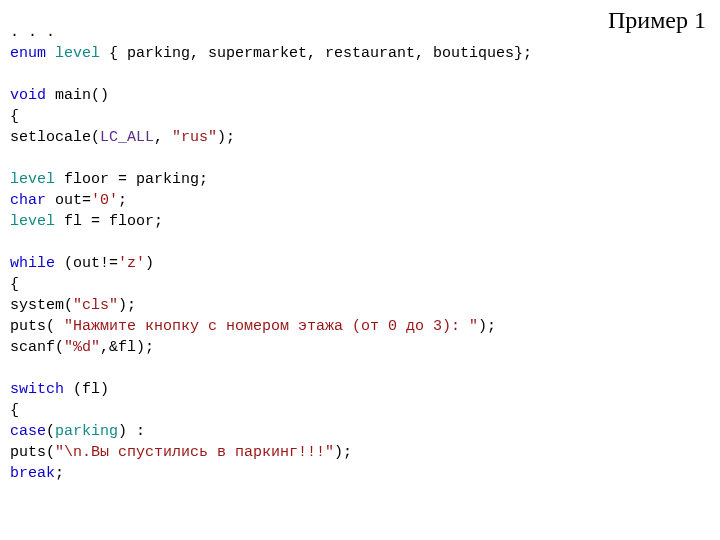 This screenshot has width=720, height=540. What do you see at coordinates (82, 264) in the screenshot?
I see `code-line: while (out!='z')` at bounding box center [82, 264].